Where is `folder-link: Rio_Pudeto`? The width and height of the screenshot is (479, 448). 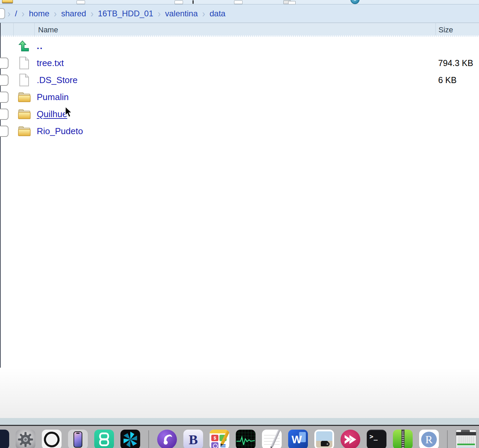 folder-link: Rio_Pudeto is located at coordinates (60, 131).